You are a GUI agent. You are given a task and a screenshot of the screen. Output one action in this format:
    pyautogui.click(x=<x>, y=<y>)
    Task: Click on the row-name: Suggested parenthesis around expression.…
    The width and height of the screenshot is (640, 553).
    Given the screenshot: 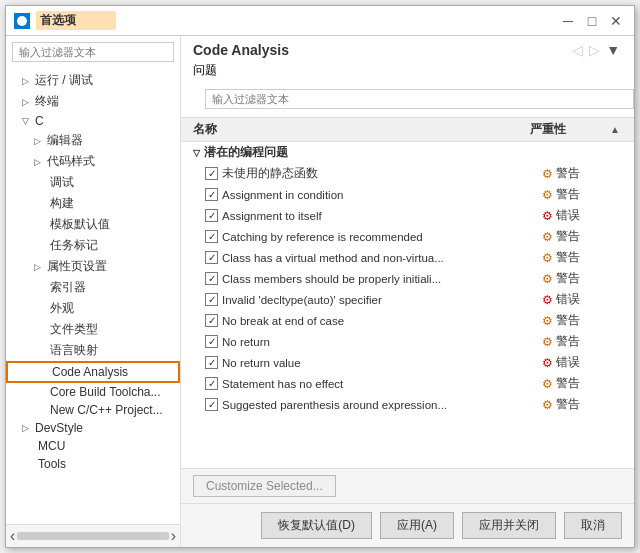 What is the action you would take?
    pyautogui.click(x=380, y=405)
    